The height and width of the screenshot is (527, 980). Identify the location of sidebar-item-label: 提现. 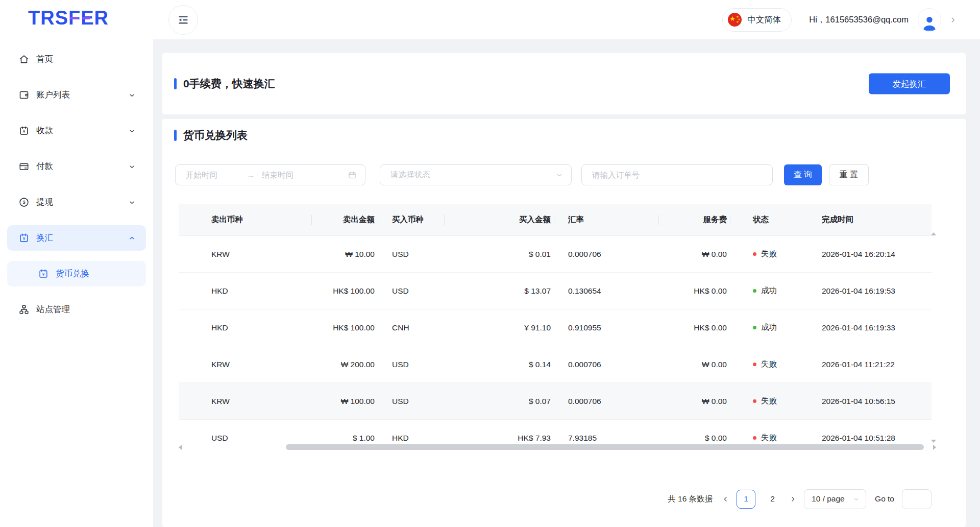
(82, 202).